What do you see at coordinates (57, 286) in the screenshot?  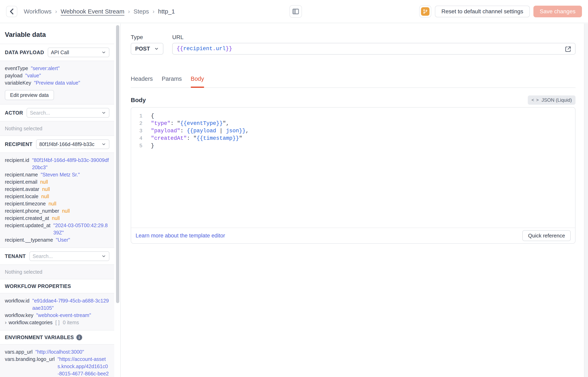 I see `workflow-properties-header: WORKFLOW PROPERTIES` at bounding box center [57, 286].